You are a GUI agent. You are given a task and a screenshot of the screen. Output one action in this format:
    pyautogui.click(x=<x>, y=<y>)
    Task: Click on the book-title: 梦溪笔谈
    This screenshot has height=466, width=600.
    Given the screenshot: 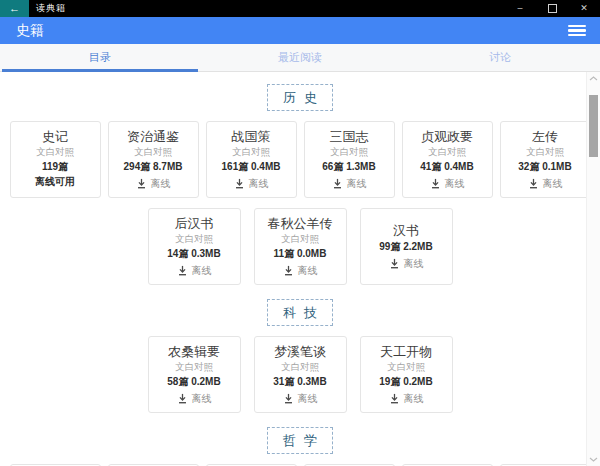 What is the action you would take?
    pyautogui.click(x=300, y=352)
    